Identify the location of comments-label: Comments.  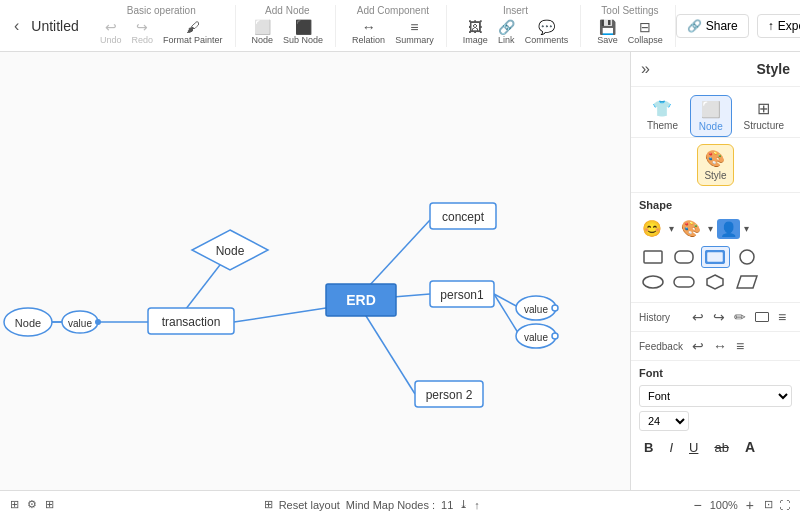
(547, 40).